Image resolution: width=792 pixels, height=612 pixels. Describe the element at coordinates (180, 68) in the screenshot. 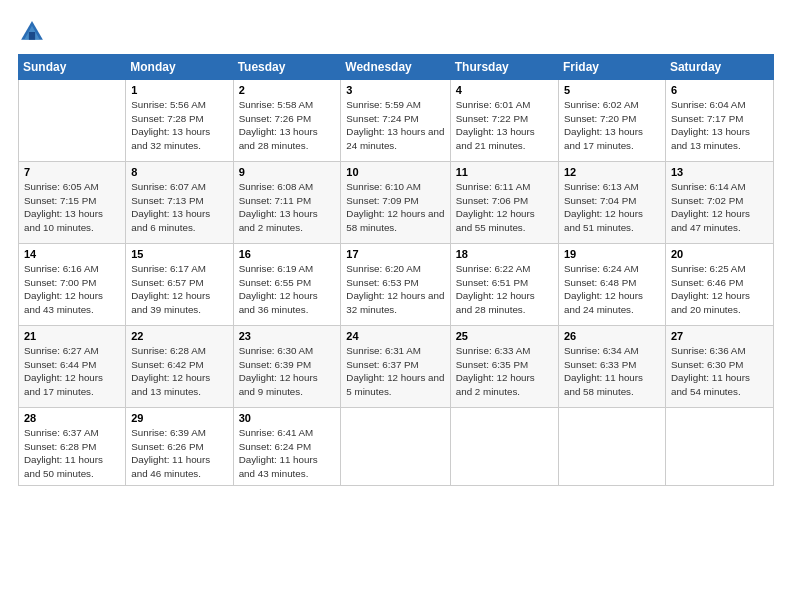

I see `weekday-header-monday: Monday` at that location.